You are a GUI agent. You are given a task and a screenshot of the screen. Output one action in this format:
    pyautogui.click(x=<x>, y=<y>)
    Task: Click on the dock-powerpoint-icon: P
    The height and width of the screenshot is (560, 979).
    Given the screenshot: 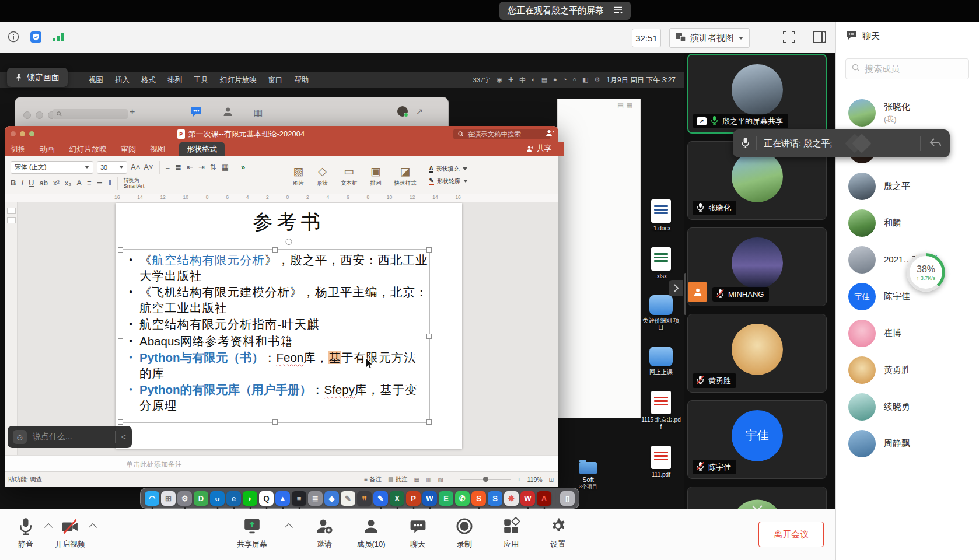 What is the action you would take?
    pyautogui.click(x=413, y=498)
    